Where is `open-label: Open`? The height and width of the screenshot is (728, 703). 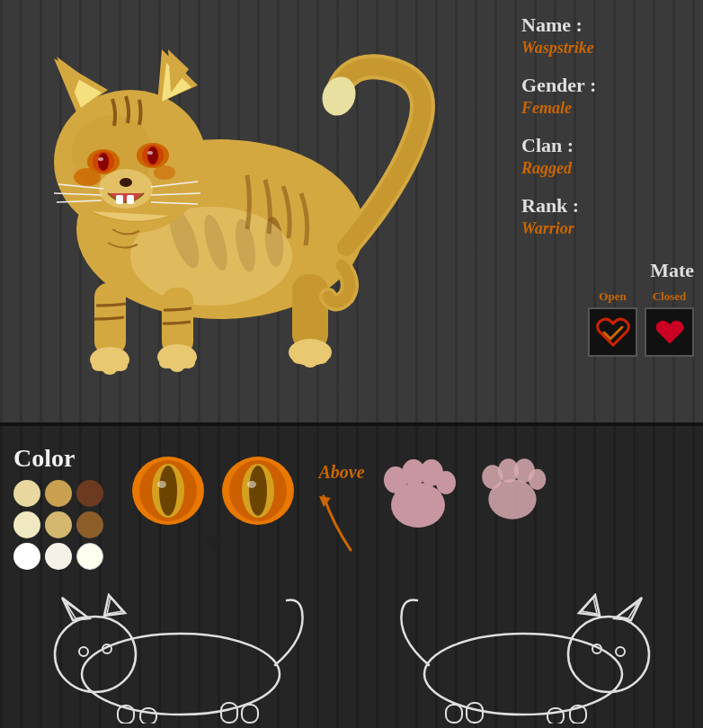
open-label: Open is located at coordinates (612, 297).